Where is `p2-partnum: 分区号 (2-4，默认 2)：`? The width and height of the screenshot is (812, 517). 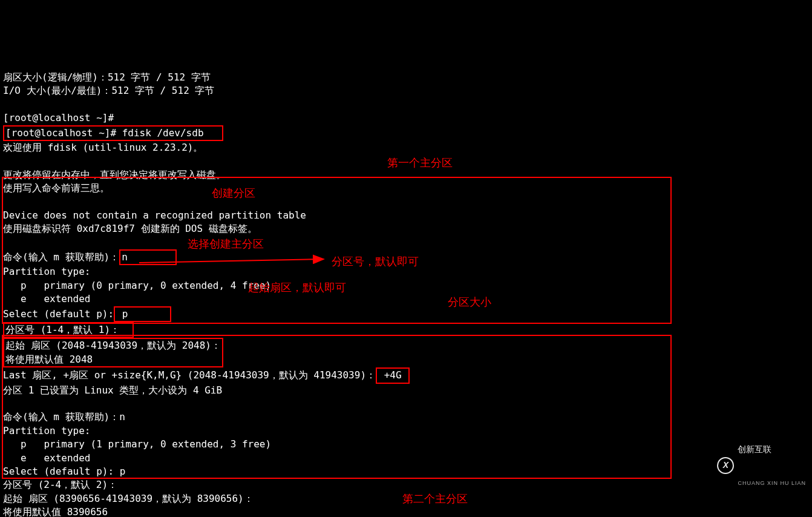 p2-partnum: 分区号 (2-4，默认 2)： is located at coordinates (61, 484).